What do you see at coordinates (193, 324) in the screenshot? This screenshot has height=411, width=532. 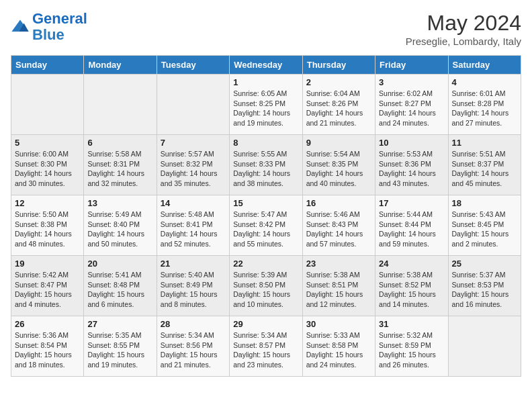 I see `day-number: 28` at bounding box center [193, 324].